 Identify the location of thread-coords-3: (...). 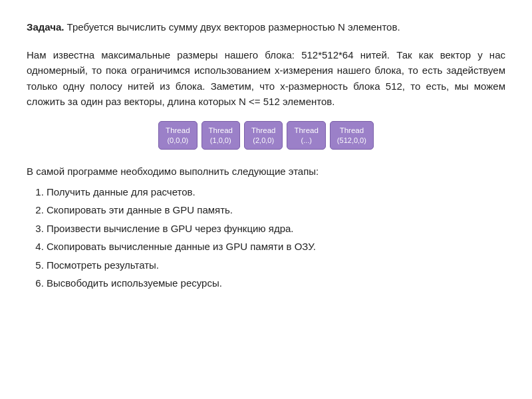
(306, 140).